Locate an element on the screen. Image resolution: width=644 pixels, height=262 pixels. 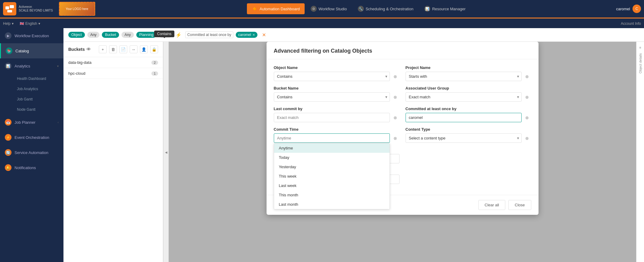
transfer-bucket-btn: ↔ is located at coordinates (134, 49).